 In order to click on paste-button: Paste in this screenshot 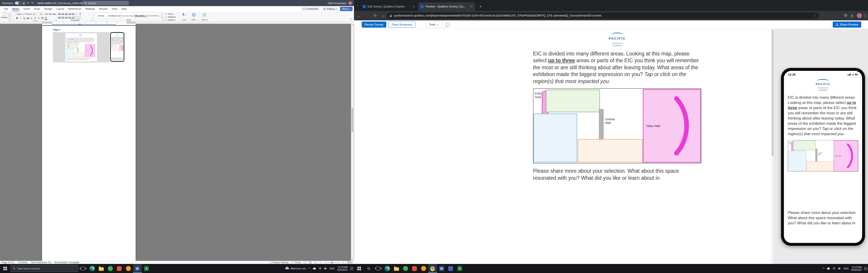, I will do `click(4, 16)`.